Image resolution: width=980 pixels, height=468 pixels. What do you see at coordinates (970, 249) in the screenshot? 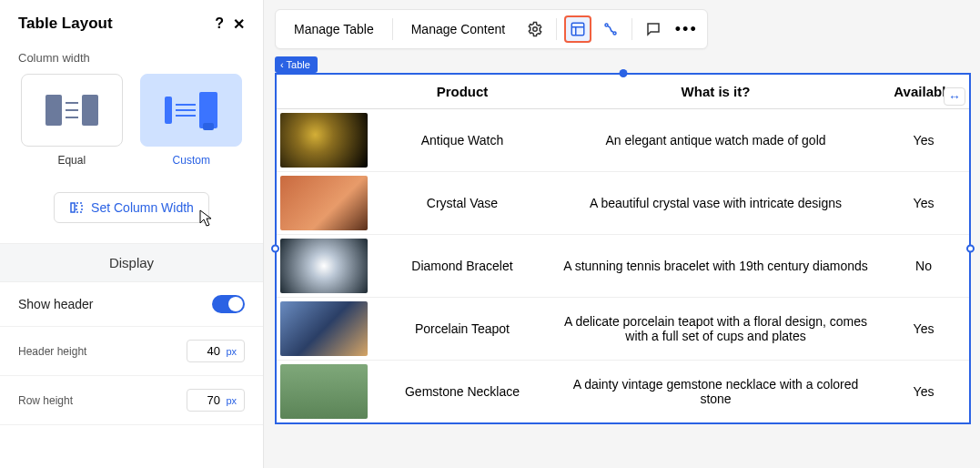
I see `resize-handle-right` at bounding box center [970, 249].